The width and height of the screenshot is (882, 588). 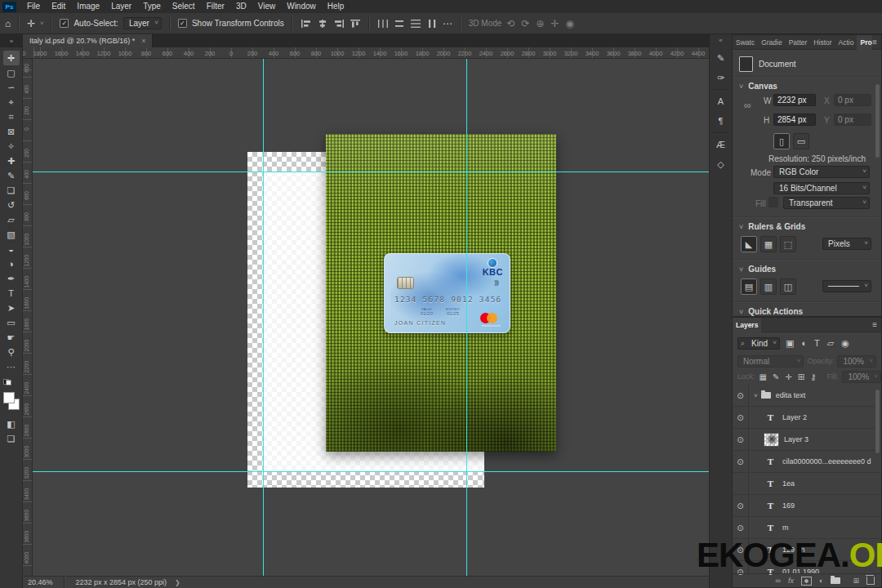 I want to click on menu-layer: Layer, so click(x=121, y=7).